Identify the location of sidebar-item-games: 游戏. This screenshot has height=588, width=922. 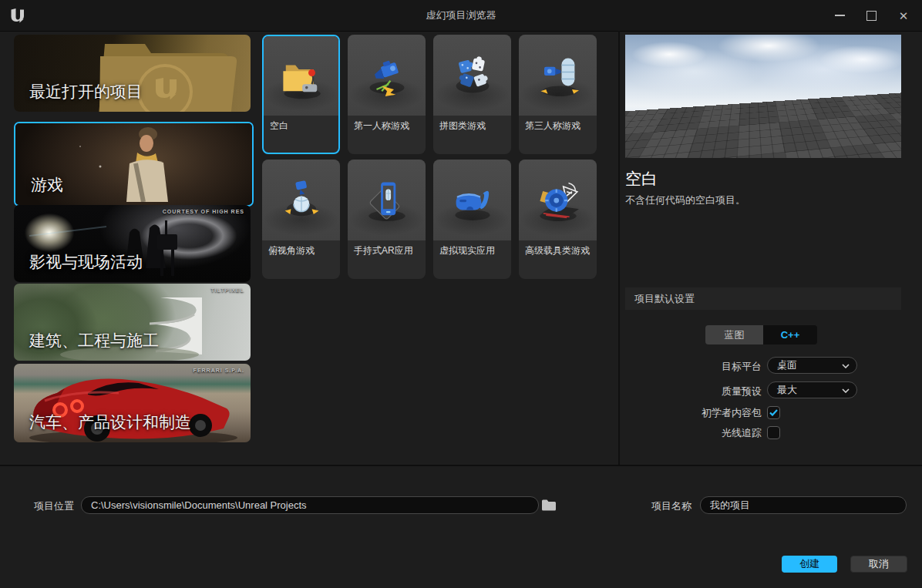
(134, 164).